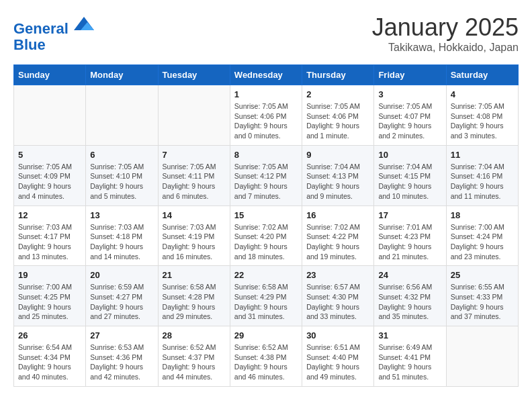 Image resolution: width=532 pixels, height=411 pixels. Describe the element at coordinates (266, 175) in the screenshot. I see `calendar-cell: 8Sunrise: 7:05 AM Sunset: 4:12 PM Daylig…` at that location.